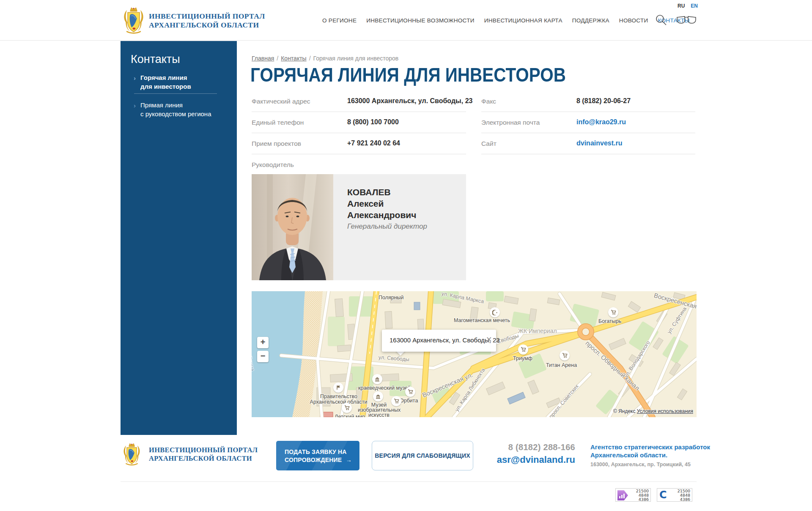  What do you see at coordinates (176, 94) in the screenshot?
I see `sidebar-divider` at bounding box center [176, 94].